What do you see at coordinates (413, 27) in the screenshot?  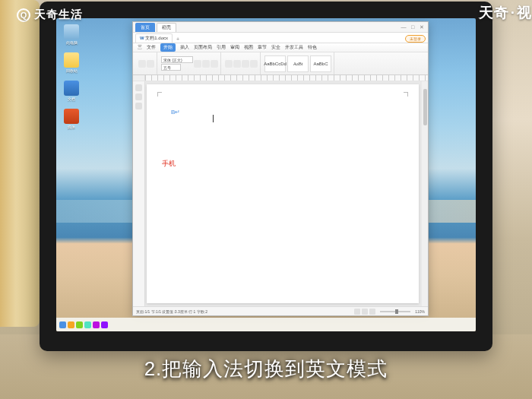 I see `max-button: □` at bounding box center [413, 27].